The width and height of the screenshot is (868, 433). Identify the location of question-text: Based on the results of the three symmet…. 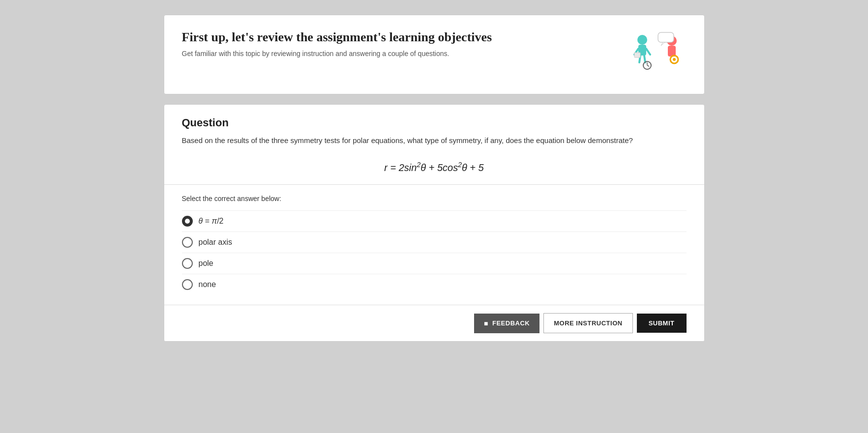
(434, 141).